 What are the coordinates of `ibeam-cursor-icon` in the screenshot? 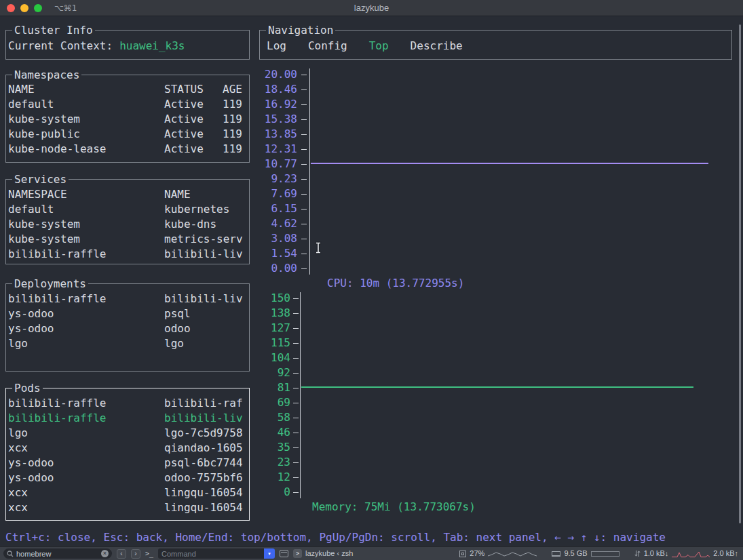 It's located at (318, 249).